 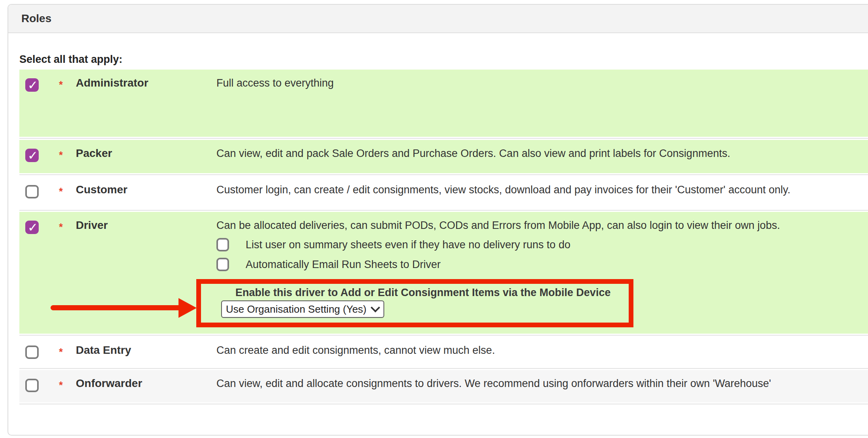 What do you see at coordinates (32, 352) in the screenshot?
I see `role-checkbox-data-entry` at bounding box center [32, 352].